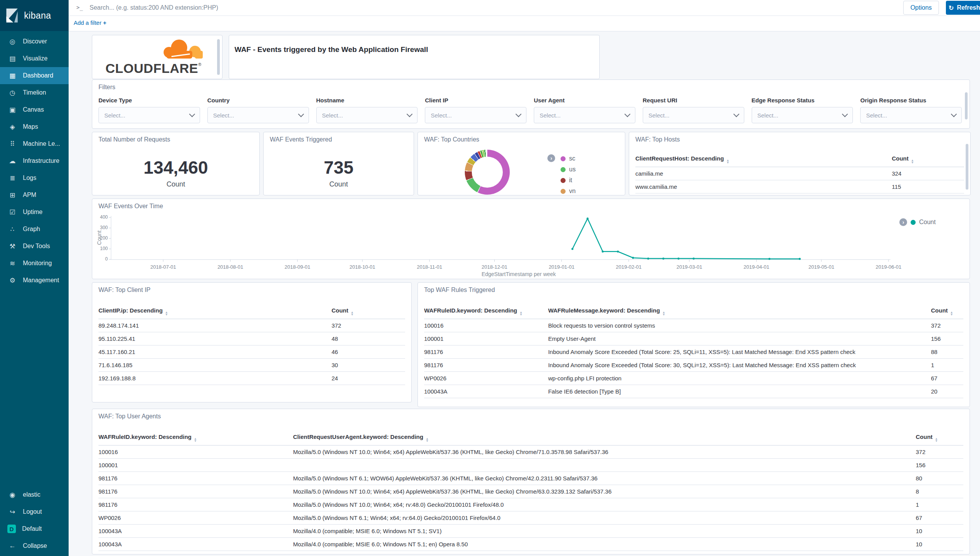 The height and width of the screenshot is (556, 980). I want to click on filter-select-edge-response-status: Select..., so click(802, 115).